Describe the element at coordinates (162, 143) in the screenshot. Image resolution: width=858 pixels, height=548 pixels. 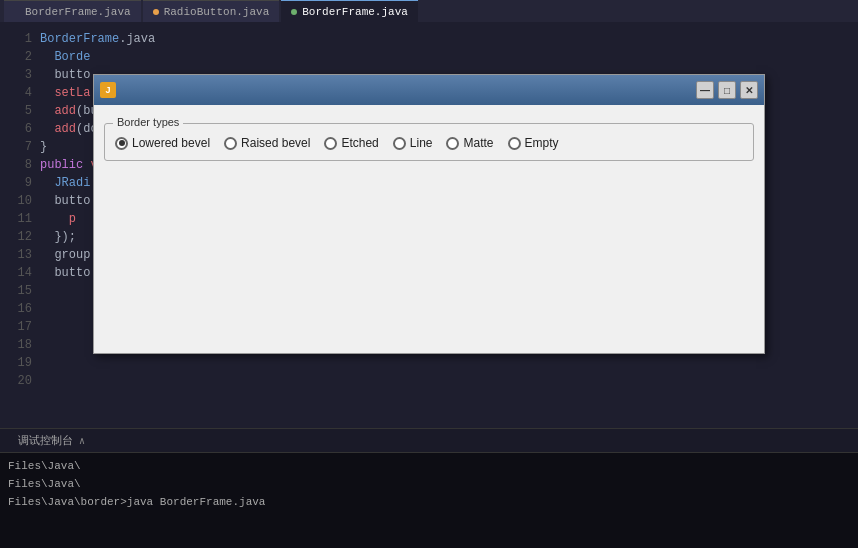
I see `radio-lowered-bevel: Lowered bevel` at that location.